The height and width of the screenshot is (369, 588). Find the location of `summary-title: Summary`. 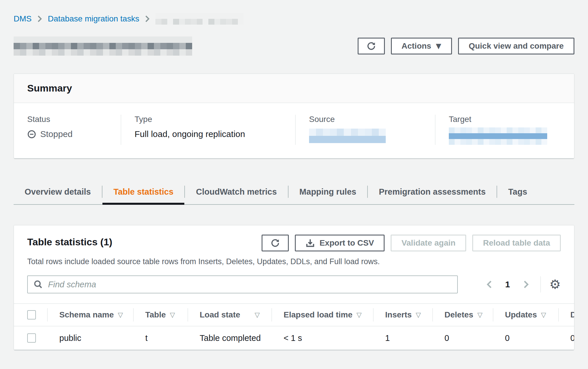

summary-title: Summary is located at coordinates (294, 88).